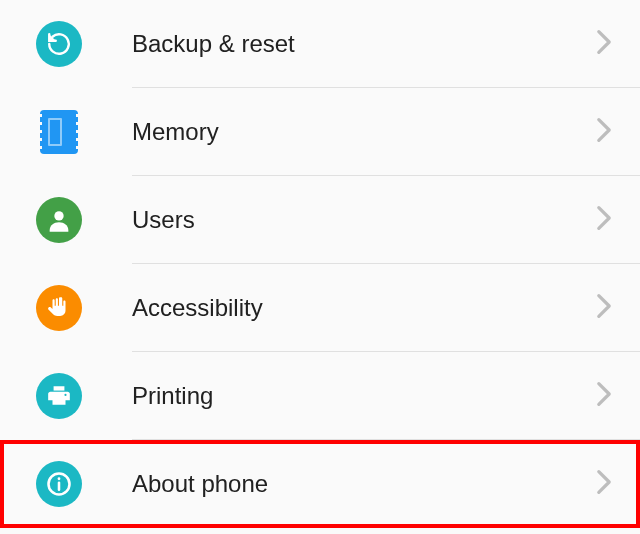  What do you see at coordinates (59, 220) in the screenshot?
I see `user-icon` at bounding box center [59, 220].